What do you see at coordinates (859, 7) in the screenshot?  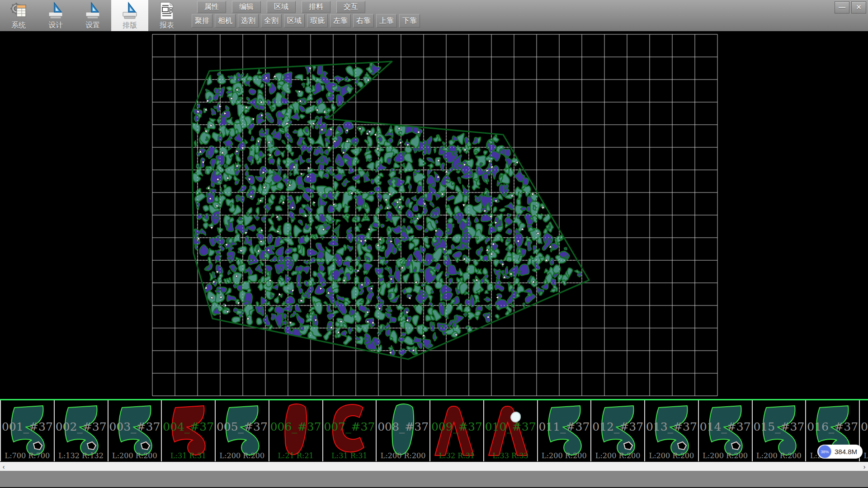 I see `close-button: ✕` at bounding box center [859, 7].